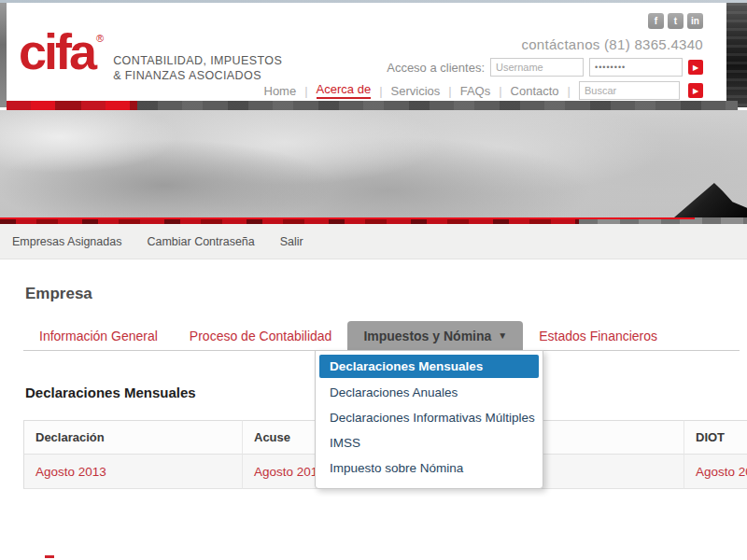 The height and width of the screenshot is (560, 747). Describe the element at coordinates (49, 556) in the screenshot. I see `cutoff-red-text-fragment` at that location.